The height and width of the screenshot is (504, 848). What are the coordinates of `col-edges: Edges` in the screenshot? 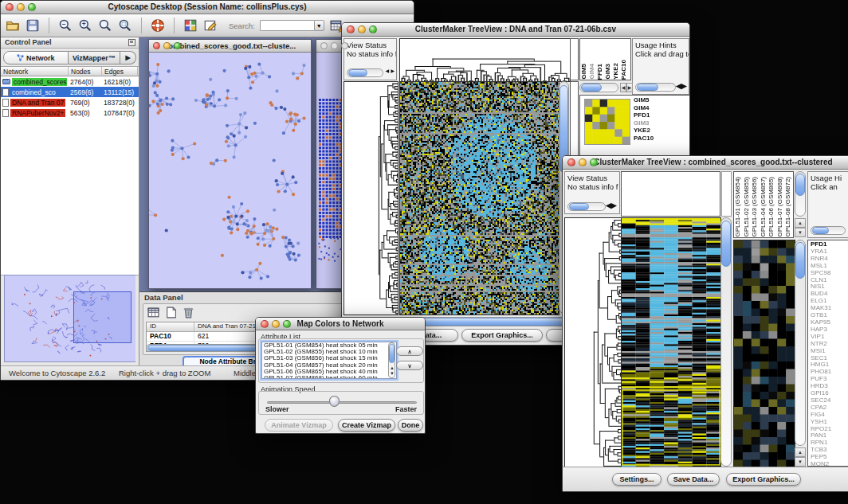 It's located at (120, 72).